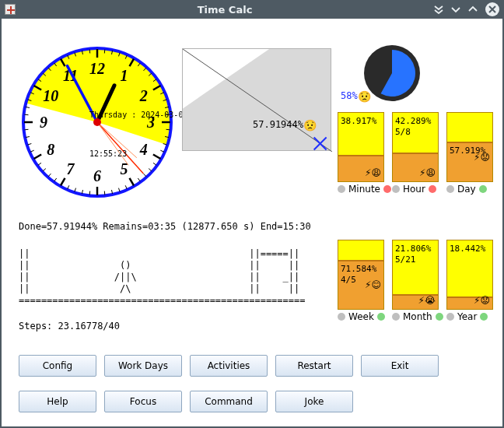  Describe the element at coordinates (361, 275) in the screenshot. I see `progress-bar: 71.584%4/5⚡😊` at that location.